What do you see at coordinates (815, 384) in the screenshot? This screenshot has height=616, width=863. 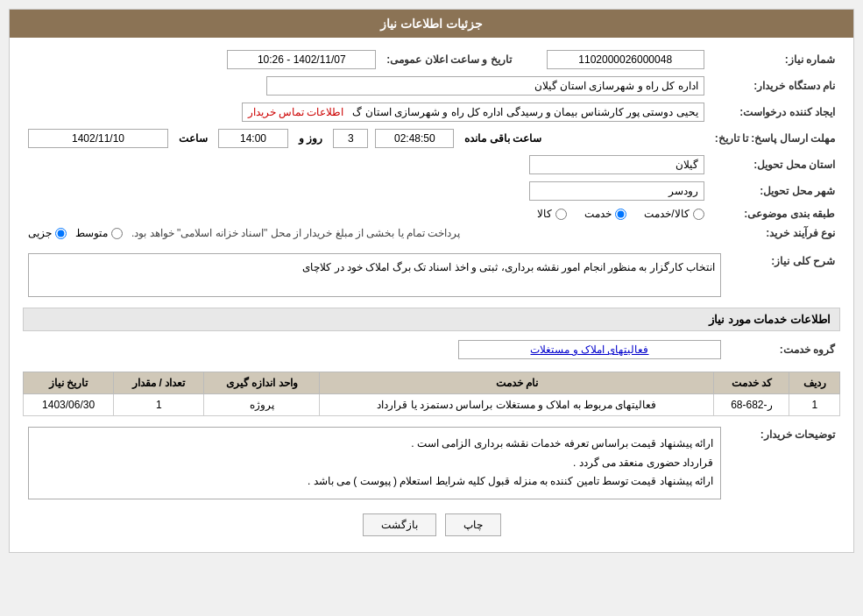 I see `col-row-num: ردیف` at bounding box center [815, 384].